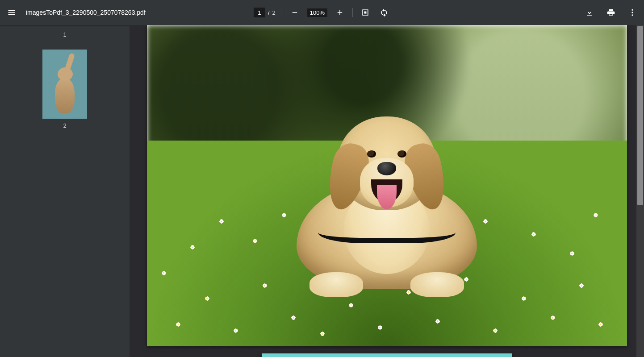 This screenshot has height=357, width=644. I want to click on zoom-out-icon, so click(295, 12).